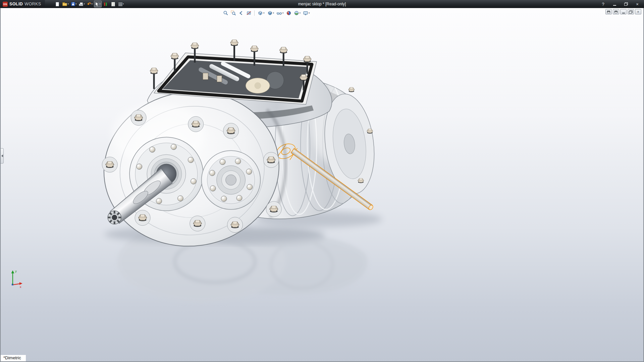  What do you see at coordinates (274, 13) in the screenshot?
I see `display-style-dropdown: ▾` at bounding box center [274, 13].